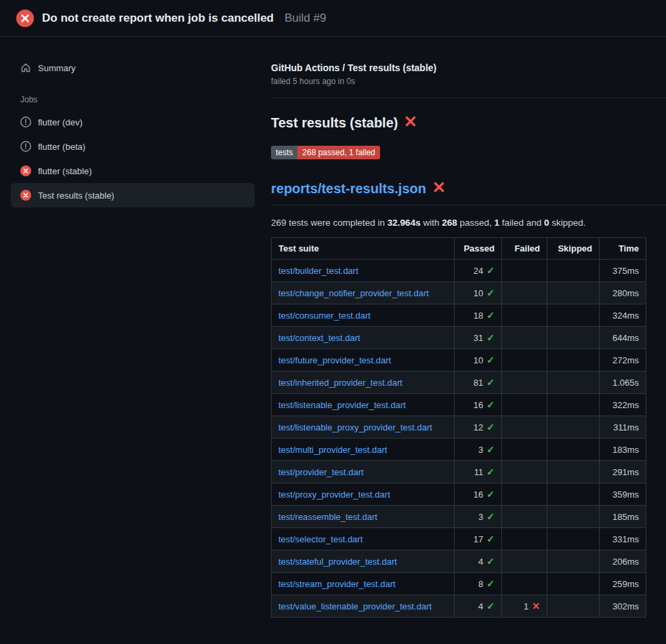 This screenshot has width=666, height=644. What do you see at coordinates (363, 338) in the screenshot?
I see `suite-cell: test/context_test.dart` at bounding box center [363, 338].